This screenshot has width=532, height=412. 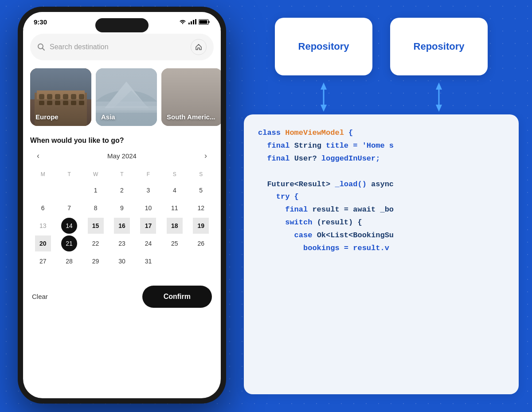 I want to click on kw-async: async, so click(x=382, y=184).